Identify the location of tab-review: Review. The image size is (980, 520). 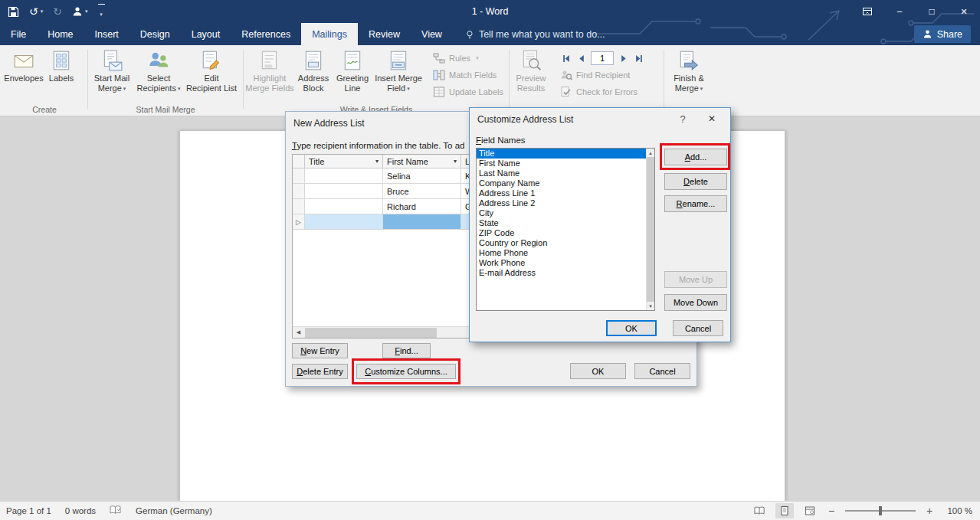
(385, 34).